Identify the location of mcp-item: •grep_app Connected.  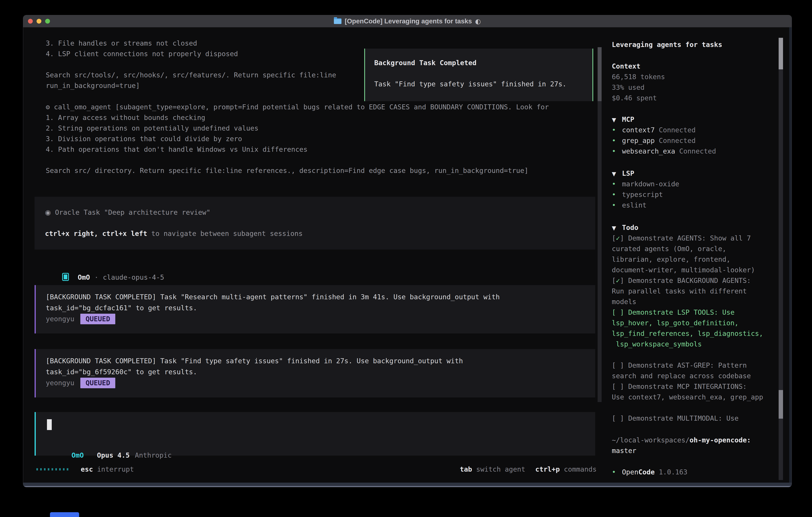
(664, 140).